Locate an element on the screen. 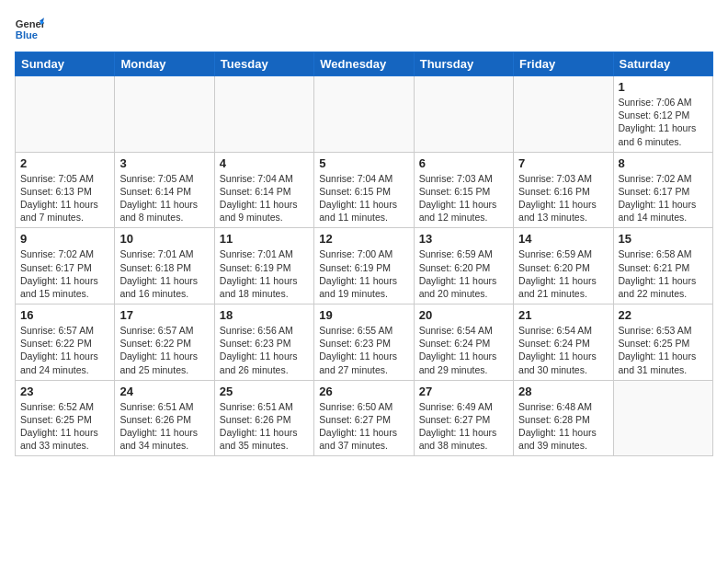 The height and width of the screenshot is (563, 728). calendar-cell: 14Sunrise: 6:59 AM Sunset: 6:20 PM Dayli… is located at coordinates (563, 267).